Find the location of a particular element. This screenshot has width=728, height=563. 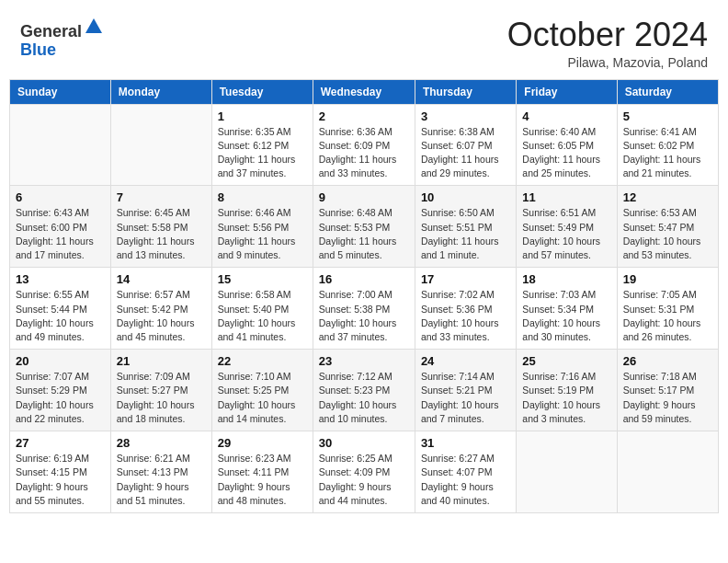

day-detail: Sunrise: 6:58 AM Sunset: 5:40 PM Dayligh… is located at coordinates (263, 316).